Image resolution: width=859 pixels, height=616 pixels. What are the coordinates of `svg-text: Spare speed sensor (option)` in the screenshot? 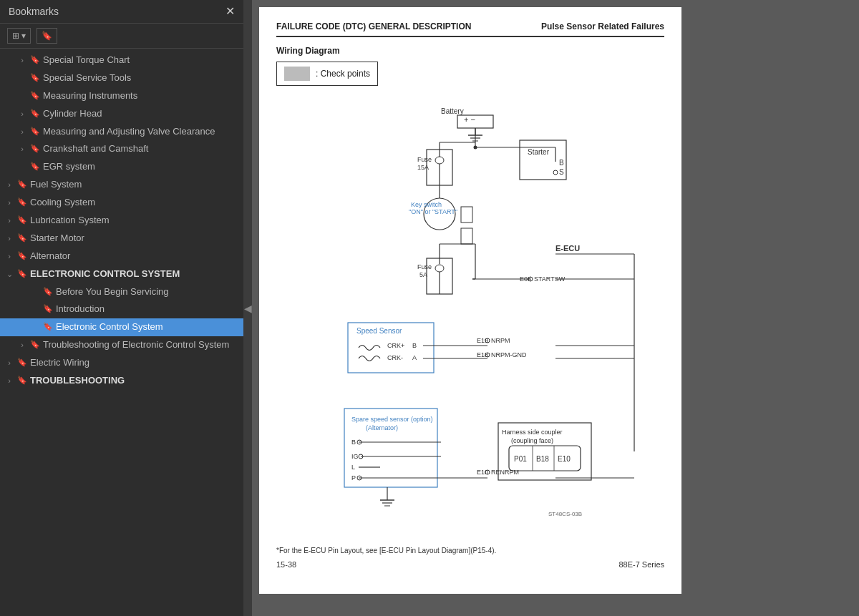 It's located at (392, 419).